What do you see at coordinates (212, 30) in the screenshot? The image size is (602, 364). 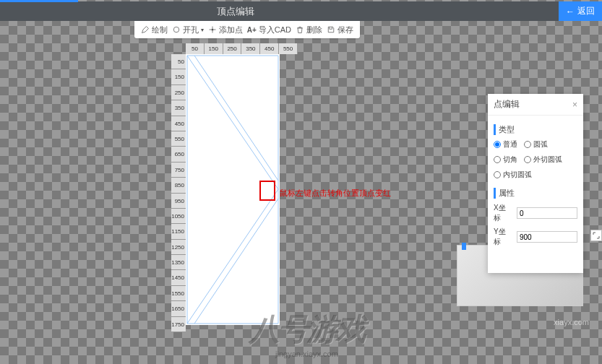 I see `plus-dot-icon` at bounding box center [212, 30].